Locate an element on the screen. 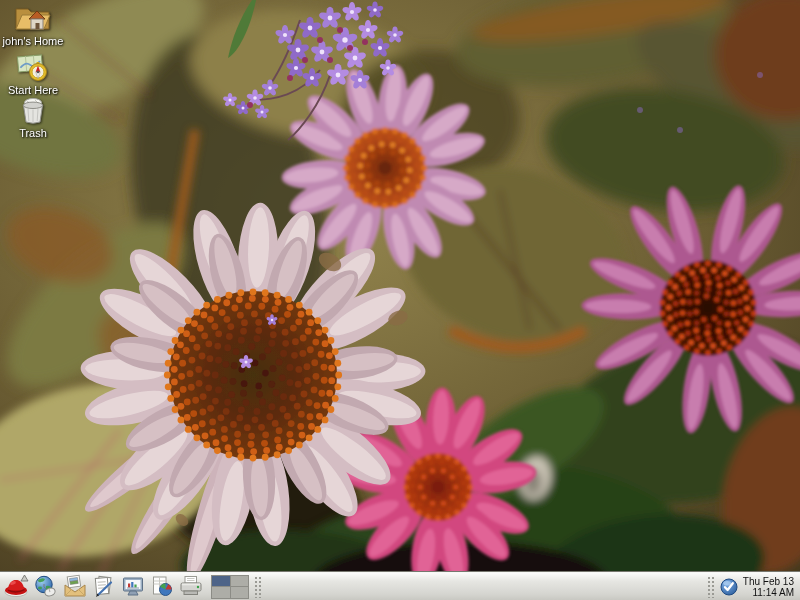 This screenshot has height=600, width=800. blue-check-circle-icon is located at coordinates (729, 587).